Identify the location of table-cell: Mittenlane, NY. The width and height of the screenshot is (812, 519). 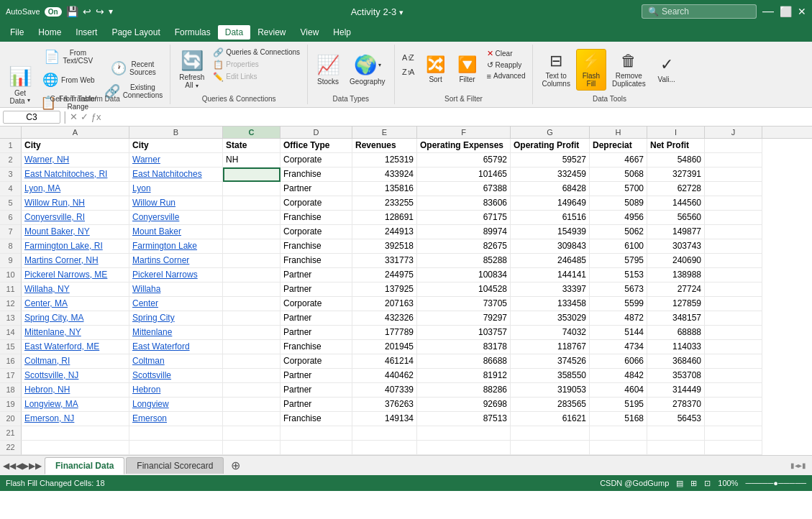
(76, 333).